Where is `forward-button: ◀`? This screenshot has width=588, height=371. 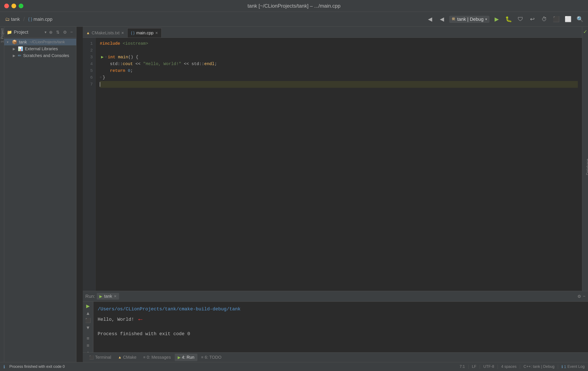 forward-button: ◀ is located at coordinates (442, 19).